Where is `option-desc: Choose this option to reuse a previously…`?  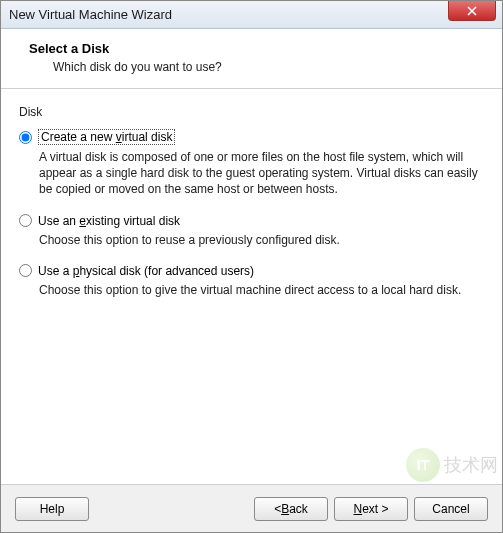
option-desc: Choose this option to reuse a previously… is located at coordinates (262, 240).